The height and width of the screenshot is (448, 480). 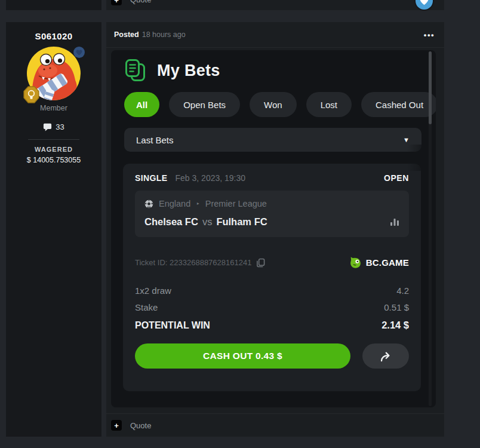 What do you see at coordinates (395, 325) in the screenshot?
I see `potential-win-value: 2.14 $` at bounding box center [395, 325].